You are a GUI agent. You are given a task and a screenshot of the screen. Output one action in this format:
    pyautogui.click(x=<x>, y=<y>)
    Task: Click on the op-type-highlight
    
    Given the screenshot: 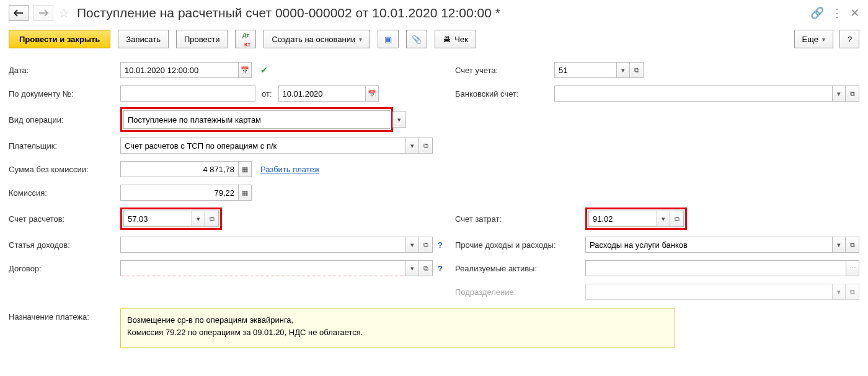 What is the action you would take?
    pyautogui.click(x=257, y=120)
    